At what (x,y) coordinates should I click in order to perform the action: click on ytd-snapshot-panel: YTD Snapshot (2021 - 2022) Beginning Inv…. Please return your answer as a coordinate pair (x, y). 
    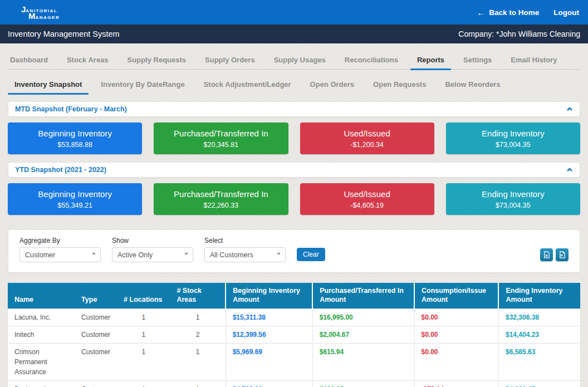
    Looking at the image, I should click on (294, 188).